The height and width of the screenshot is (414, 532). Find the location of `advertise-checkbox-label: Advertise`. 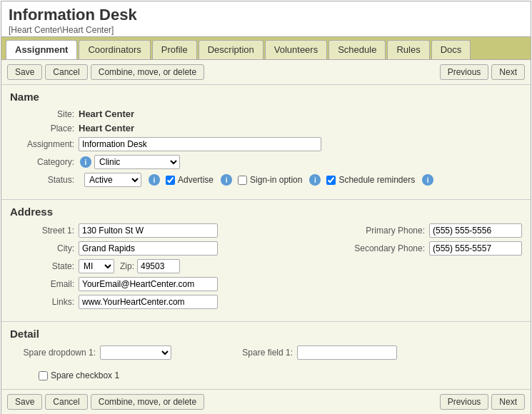

advertise-checkbox-label: Advertise is located at coordinates (190, 180).